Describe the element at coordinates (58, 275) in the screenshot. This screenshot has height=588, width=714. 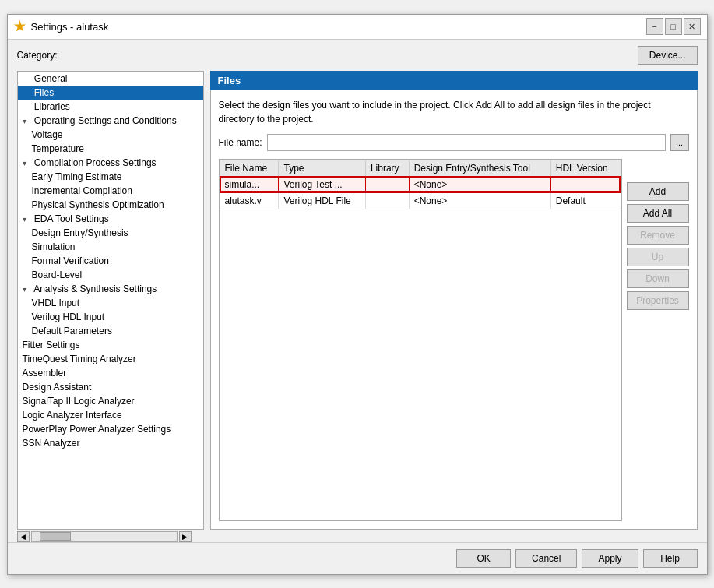
I see `sidebar-label-board: Board-Level` at that location.